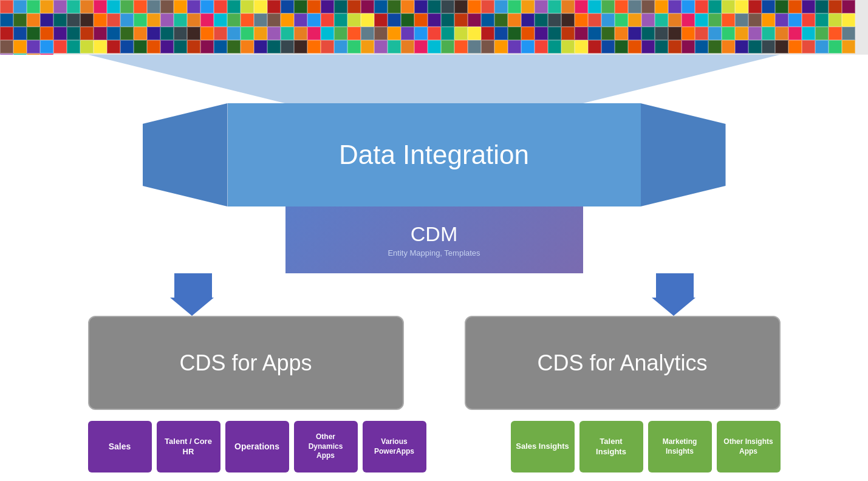 Image resolution: width=868 pixels, height=481 pixels. What do you see at coordinates (748, 447) in the screenshot?
I see `label-other-insights: Other Insights Apps` at bounding box center [748, 447].